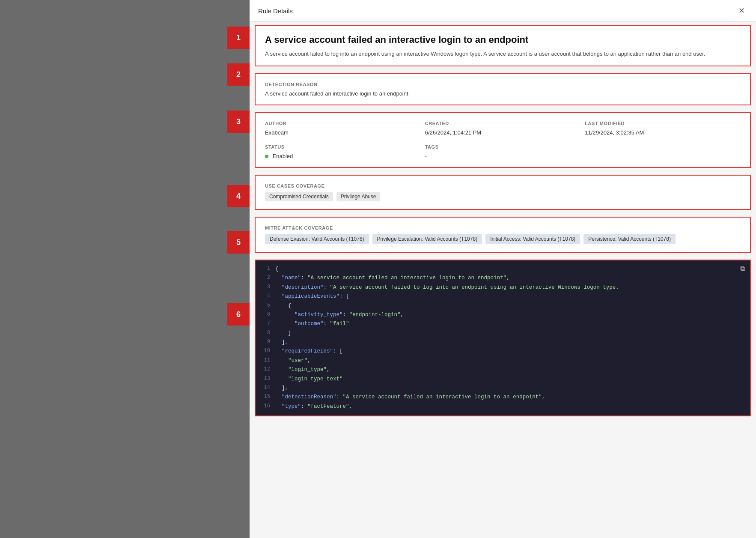 The height and width of the screenshot is (538, 756). I want to click on code-line-1: 1 {, so click(505, 269).